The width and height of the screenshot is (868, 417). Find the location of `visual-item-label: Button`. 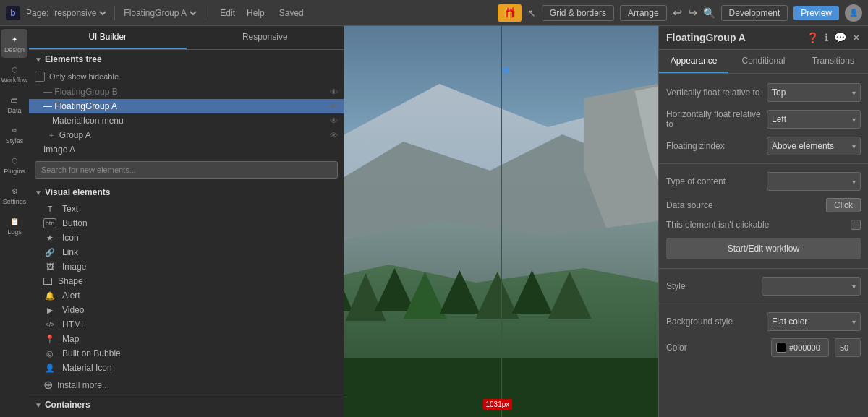

visual-item-label: Button is located at coordinates (75, 223).